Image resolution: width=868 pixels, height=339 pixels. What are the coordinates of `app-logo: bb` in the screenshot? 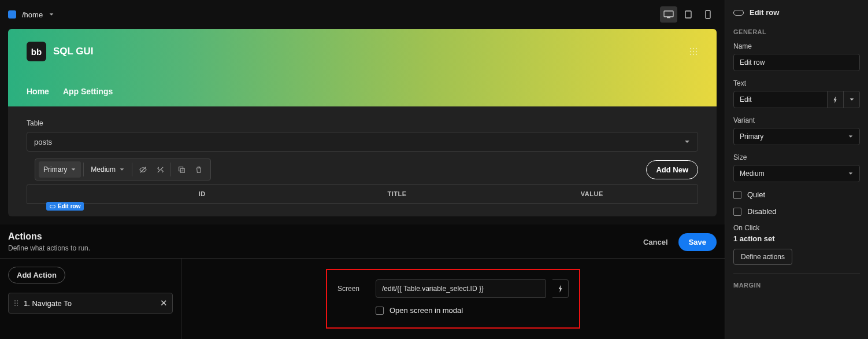 It's located at (36, 51).